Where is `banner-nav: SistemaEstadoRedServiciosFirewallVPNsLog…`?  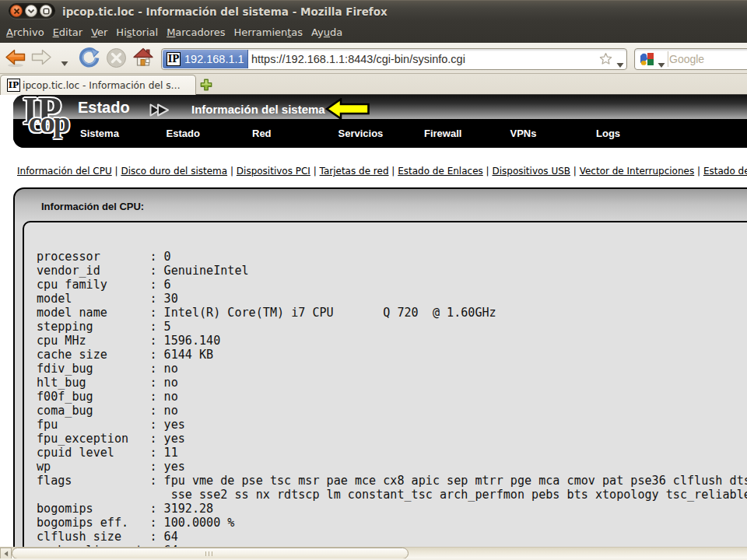 banner-nav: SistemaEstadoRedServiciosFirewallVPNsLog… is located at coordinates (380, 134).